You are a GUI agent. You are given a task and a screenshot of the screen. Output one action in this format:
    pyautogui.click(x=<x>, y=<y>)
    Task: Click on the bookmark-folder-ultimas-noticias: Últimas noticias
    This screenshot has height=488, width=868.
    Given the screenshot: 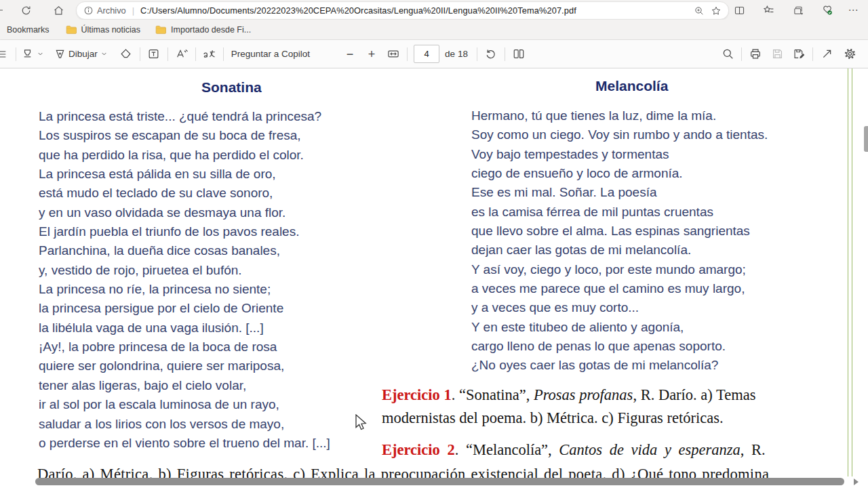 What is the action you would take?
    pyautogui.click(x=103, y=30)
    